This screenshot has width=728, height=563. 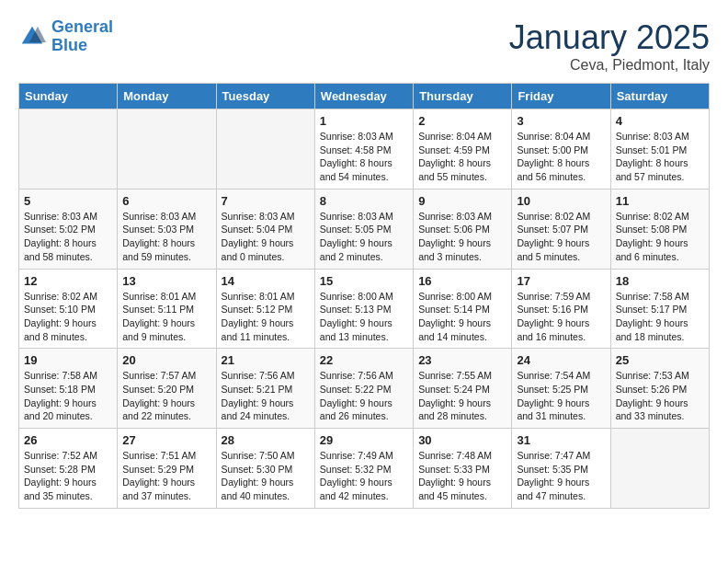 What do you see at coordinates (561, 309) in the screenshot?
I see `calendar-cell: 17Sunrise: 7:59 AMSunset: 5:16 PMDayligh…` at bounding box center [561, 309].